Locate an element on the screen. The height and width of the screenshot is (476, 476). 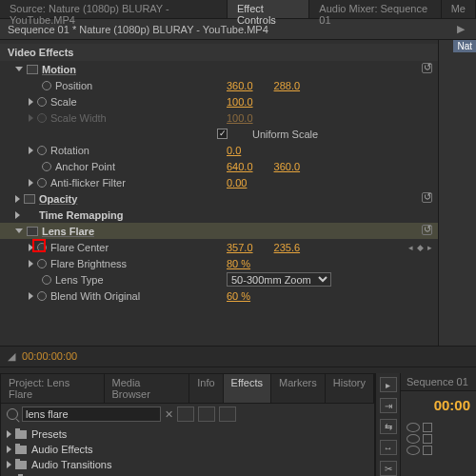
timeline-header: Sequence 01 is located at coordinates (438, 383).